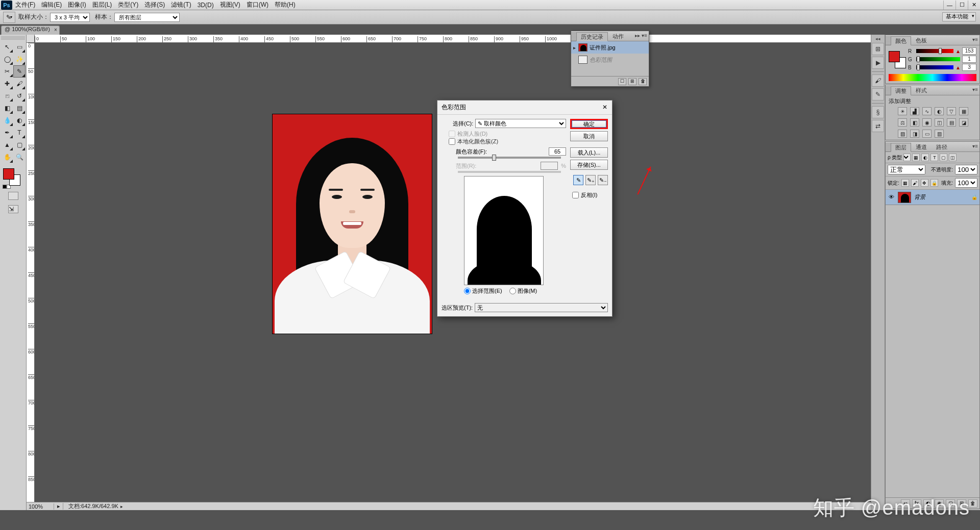 This screenshot has width=980, height=530. What do you see at coordinates (483, 291) in the screenshot?
I see `radio-selection: 选择范围(E)` at bounding box center [483, 291].